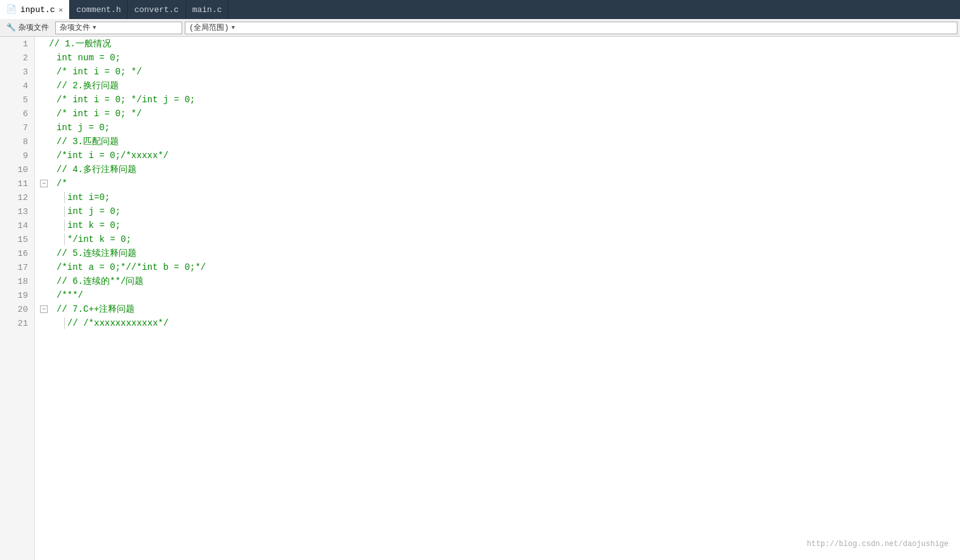  I want to click on code-text-span: int num = 0;, so click(89, 58).